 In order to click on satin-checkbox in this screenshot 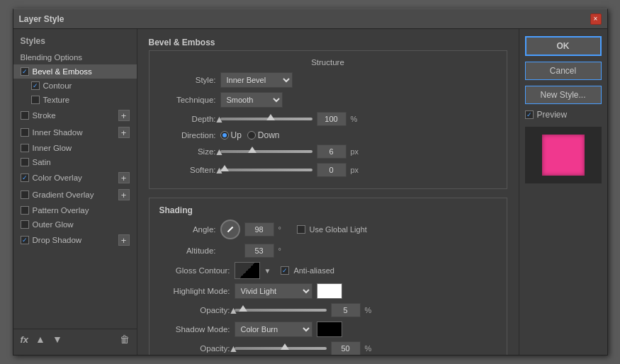, I will do `click(25, 162)`.